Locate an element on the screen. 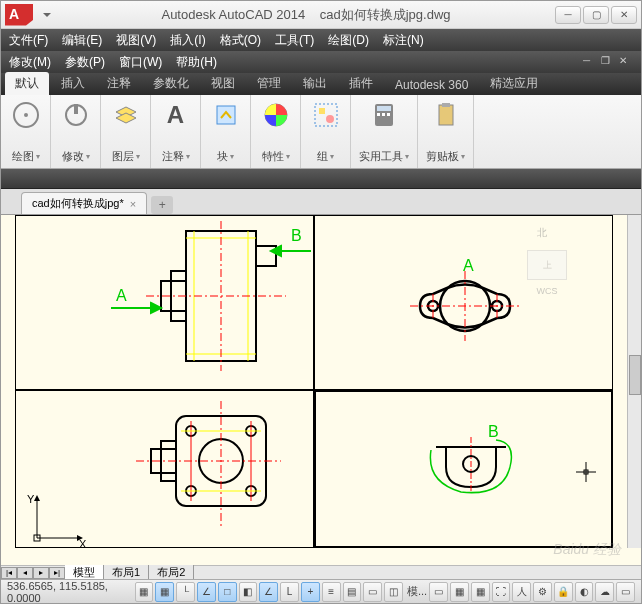  viewport-top-left: A B is located at coordinates (164, 302).